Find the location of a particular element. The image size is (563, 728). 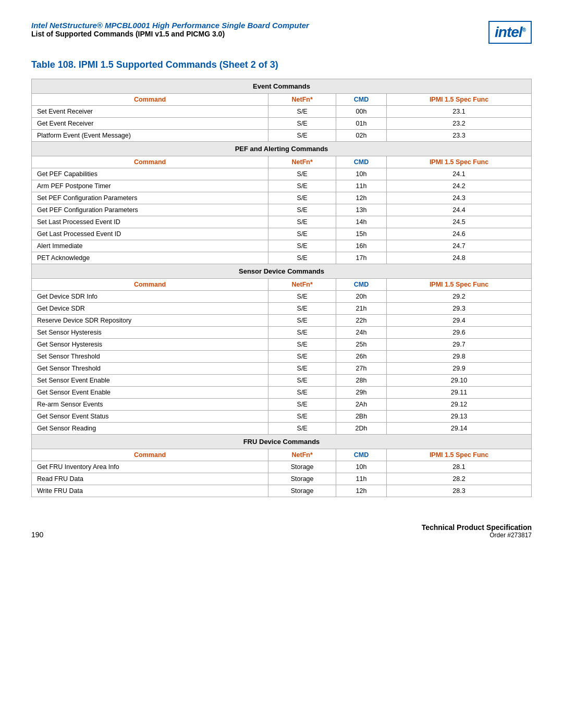

document-subtitle: List of Supported Commands (IPMI v1.5 an… is located at coordinates (170, 34).